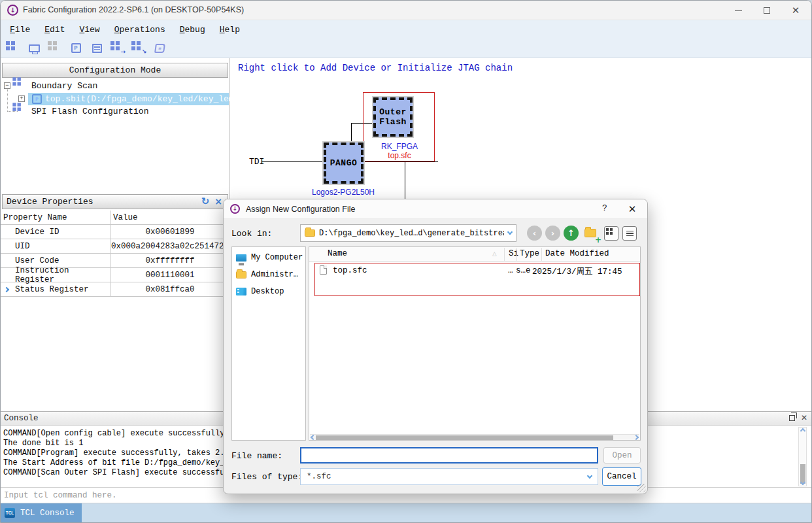 The width and height of the screenshot is (812, 523). Describe the element at coordinates (76, 48) in the screenshot. I see `program-device-icon: P` at that location.